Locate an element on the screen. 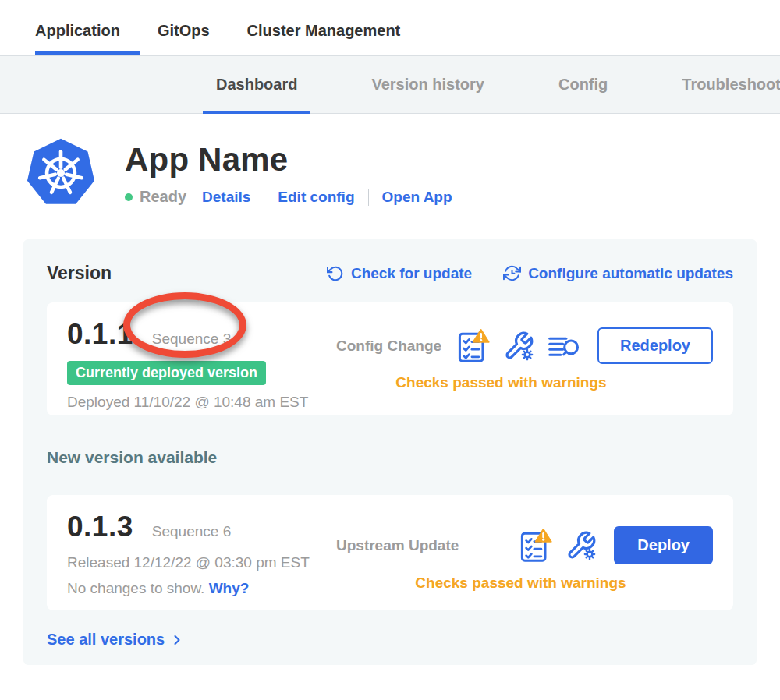  current-version-sequence: Sequence 3 is located at coordinates (192, 339).